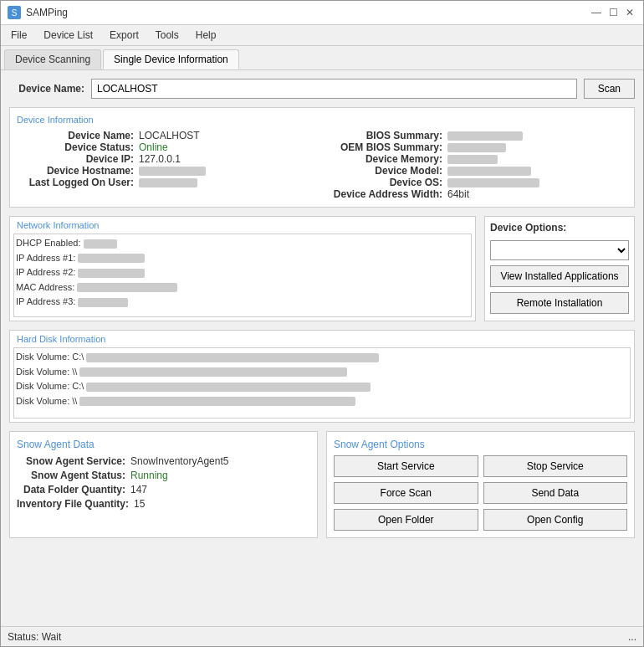 The width and height of the screenshot is (644, 647). I want to click on info-oem-row: OEM BIOS Summary:, so click(477, 147).